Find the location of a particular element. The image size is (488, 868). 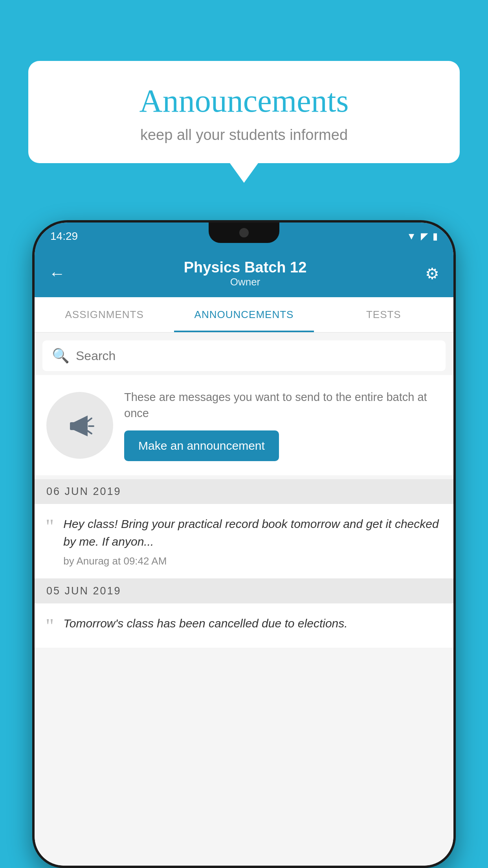

settings-icon: ⚙ is located at coordinates (432, 274).